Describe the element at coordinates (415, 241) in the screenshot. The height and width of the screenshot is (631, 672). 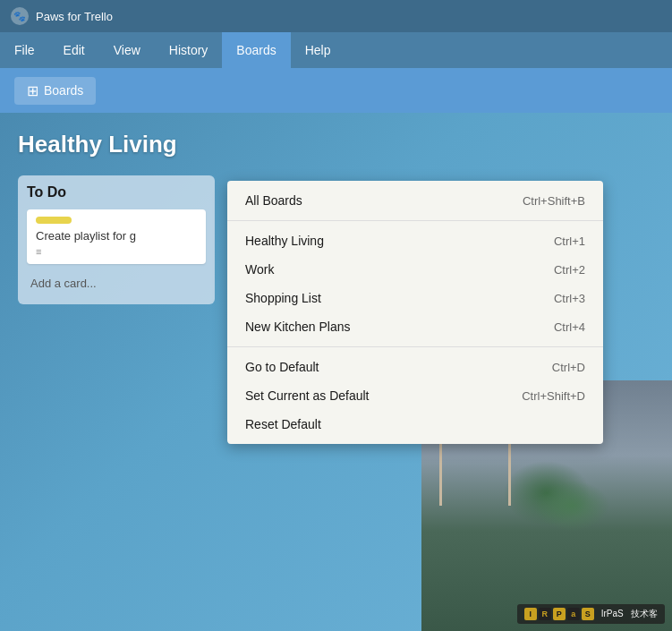
I see `dropdown-healthy-living: Healthy Living Ctrl+1` at that location.